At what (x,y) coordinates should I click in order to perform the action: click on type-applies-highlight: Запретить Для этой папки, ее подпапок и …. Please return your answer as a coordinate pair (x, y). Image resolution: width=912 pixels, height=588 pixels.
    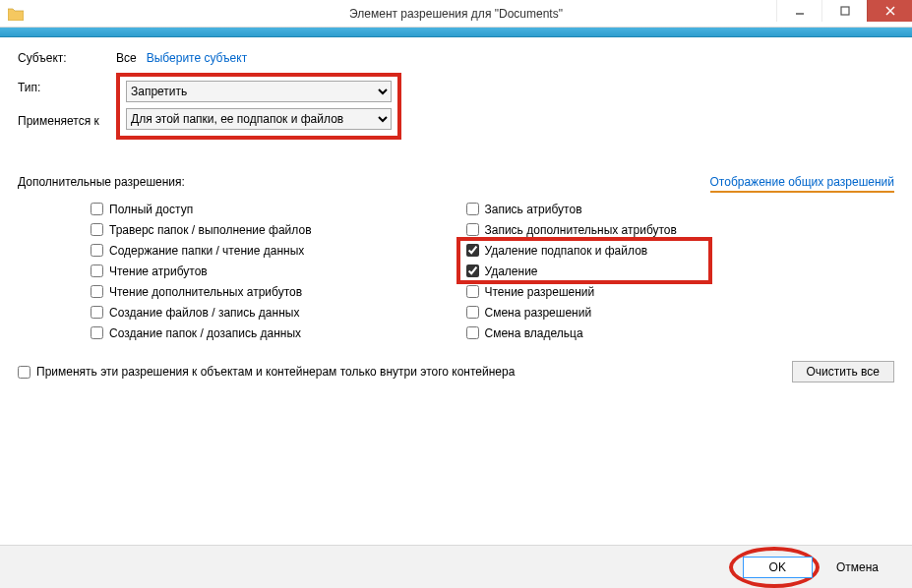
    Looking at the image, I should click on (259, 106).